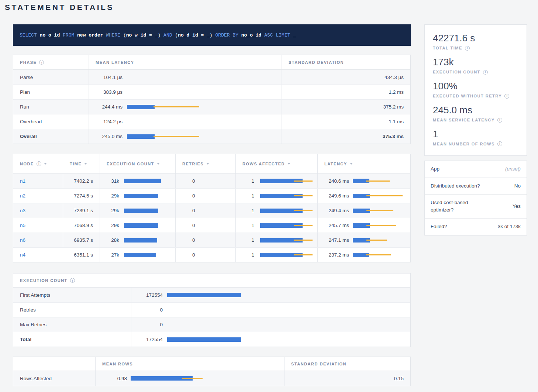 This screenshot has height=392, width=538. I want to click on phase-row-run: Run 244.4 ms 375.2 ms, so click(212, 107).